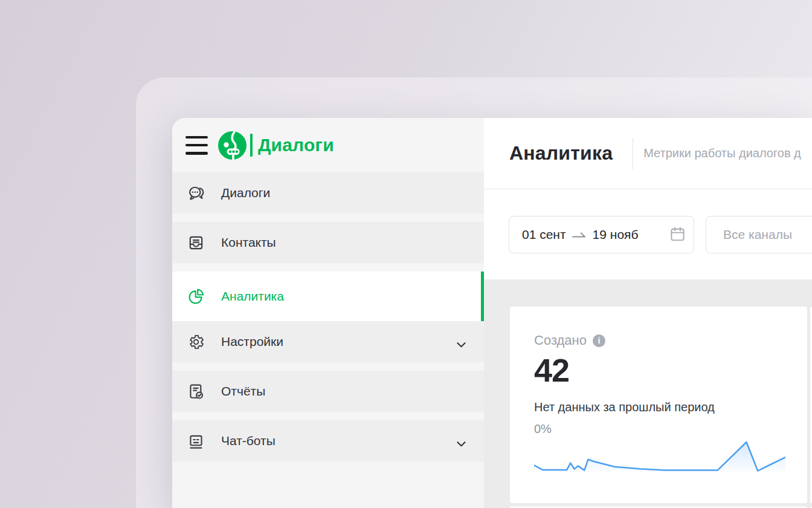 The height and width of the screenshot is (508, 812). Describe the element at coordinates (758, 235) in the screenshot. I see `channels-select-value: Все каналы` at that location.